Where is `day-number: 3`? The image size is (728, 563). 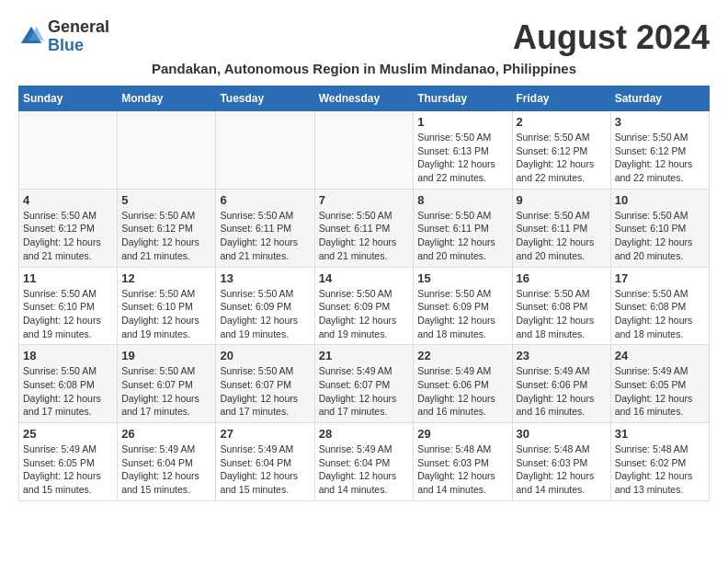
day-number: 3 is located at coordinates (660, 121).